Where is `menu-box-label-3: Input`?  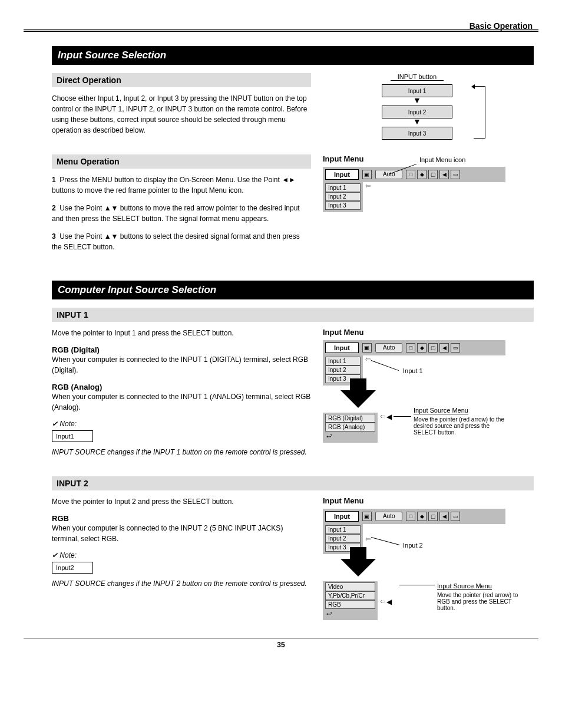
menu-box-label-3: Input is located at coordinates (342, 516).